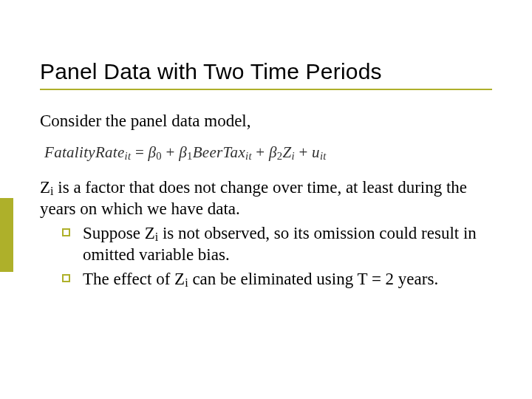  What do you see at coordinates (313, 279) in the screenshot?
I see `bullet-text-p2: can be eliminated using T = 2 years.` at bounding box center [313, 279].